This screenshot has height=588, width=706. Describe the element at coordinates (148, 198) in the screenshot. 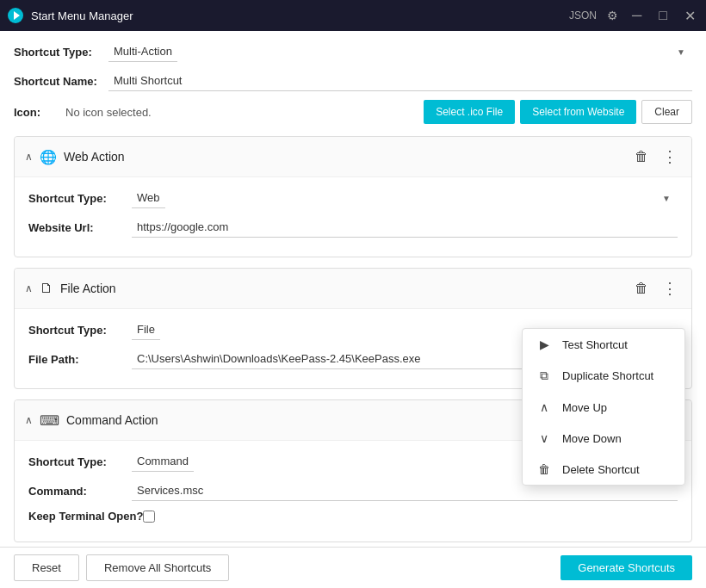

I see `web-shortcut-type-select: Web` at that location.